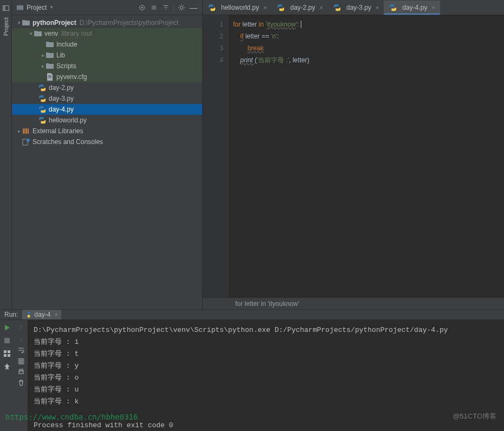 The image size is (504, 431). What do you see at coordinates (37, 8) in the screenshot?
I see `project-view-label: Project` at bounding box center [37, 8].